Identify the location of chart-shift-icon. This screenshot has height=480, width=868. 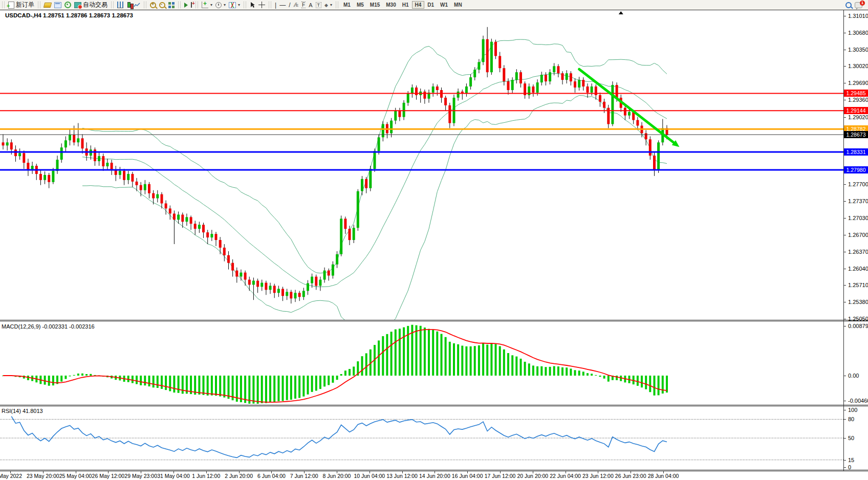
(191, 5).